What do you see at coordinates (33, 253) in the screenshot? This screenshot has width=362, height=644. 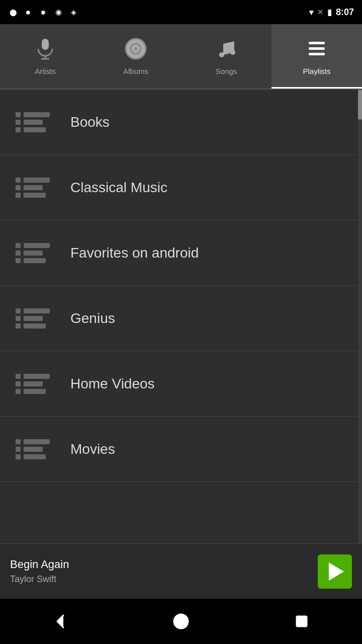 I see `playlist-icon-favorites` at bounding box center [33, 253].